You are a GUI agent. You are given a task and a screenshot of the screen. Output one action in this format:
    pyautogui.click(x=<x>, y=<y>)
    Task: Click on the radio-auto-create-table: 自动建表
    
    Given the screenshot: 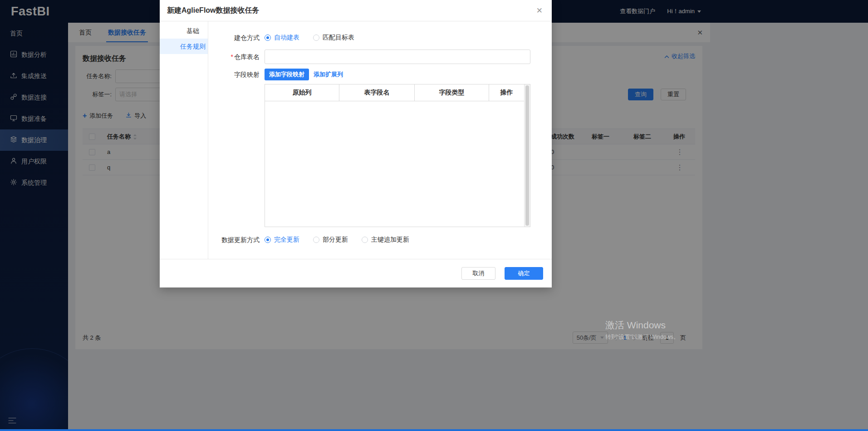 What is the action you would take?
    pyautogui.click(x=282, y=38)
    